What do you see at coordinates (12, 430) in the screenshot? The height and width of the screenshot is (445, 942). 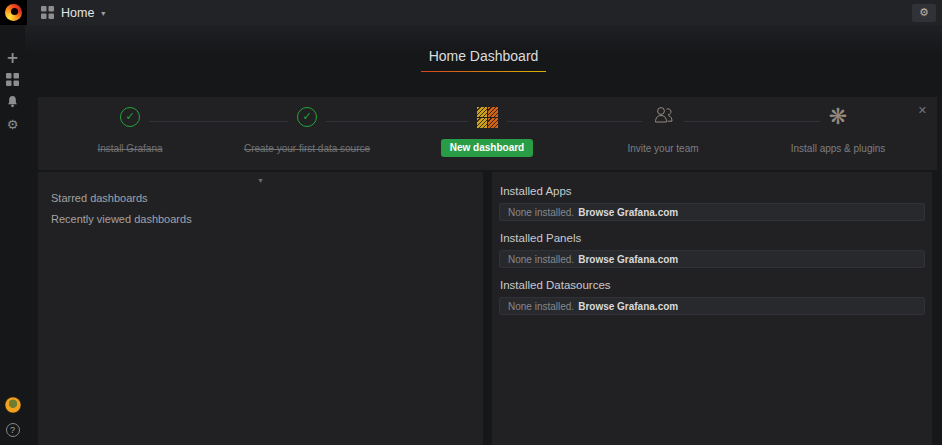 I see `question-icon: ?` at bounding box center [12, 430].